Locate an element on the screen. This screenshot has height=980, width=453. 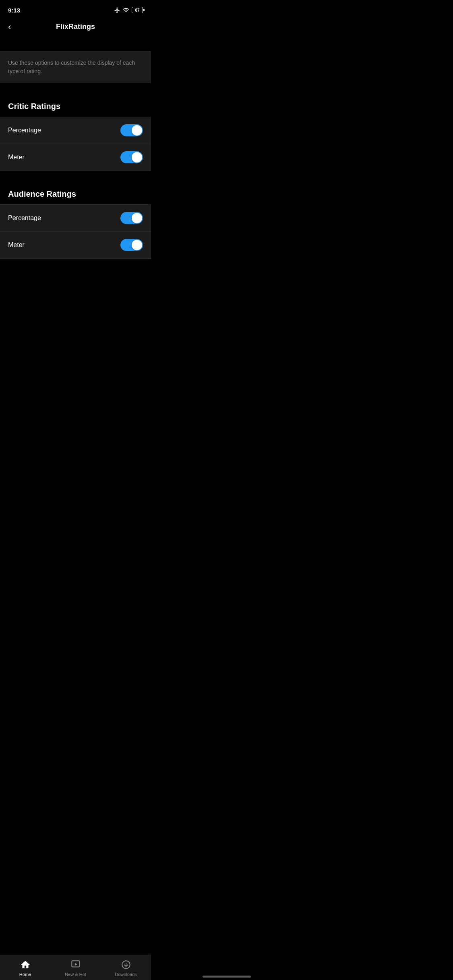
tab-bar-spacer is located at coordinates (76, 277).